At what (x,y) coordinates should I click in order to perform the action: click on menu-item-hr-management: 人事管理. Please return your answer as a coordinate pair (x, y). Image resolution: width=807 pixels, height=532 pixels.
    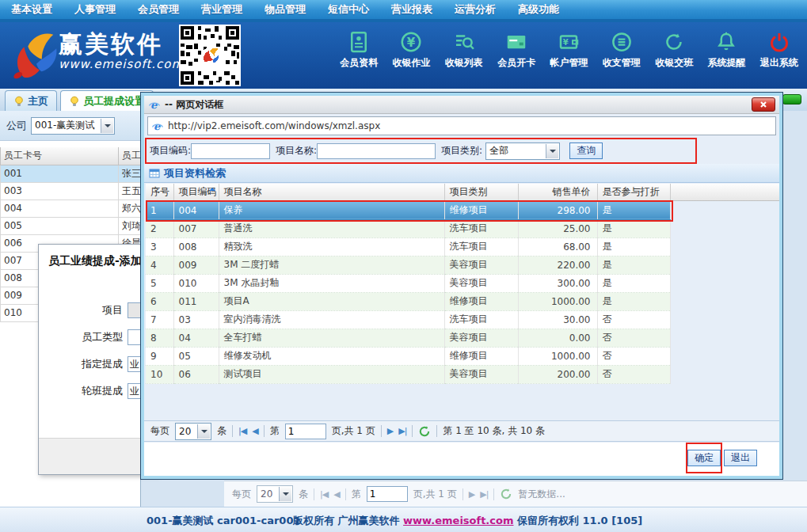
    Looking at the image, I should click on (95, 10).